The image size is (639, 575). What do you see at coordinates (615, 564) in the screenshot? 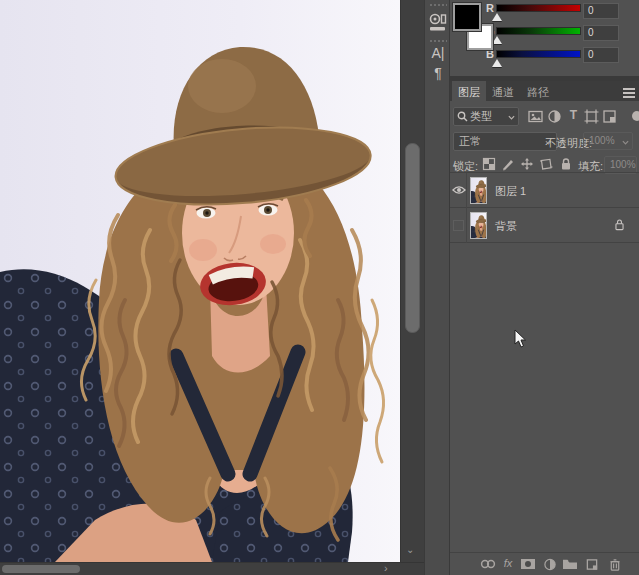
I see `delete-layer-trash-icon` at bounding box center [615, 564].